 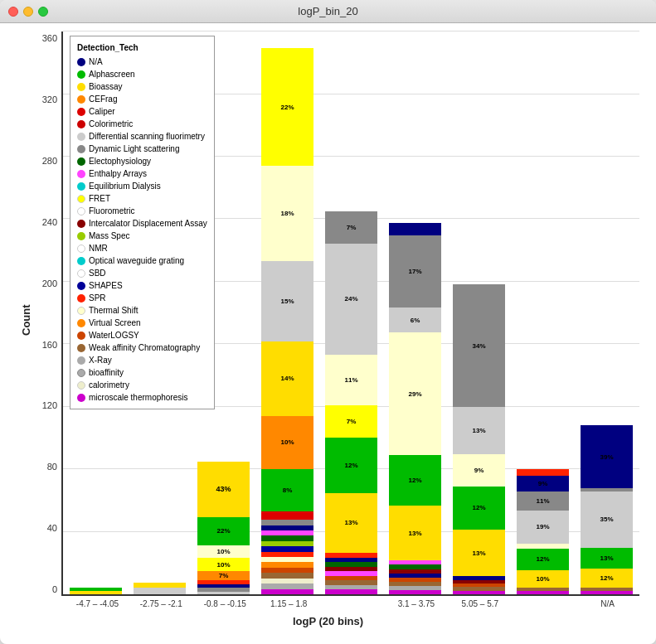 What do you see at coordinates (143, 211) in the screenshot?
I see `legend-item-fluorometric: Fluorometric` at bounding box center [143, 211].